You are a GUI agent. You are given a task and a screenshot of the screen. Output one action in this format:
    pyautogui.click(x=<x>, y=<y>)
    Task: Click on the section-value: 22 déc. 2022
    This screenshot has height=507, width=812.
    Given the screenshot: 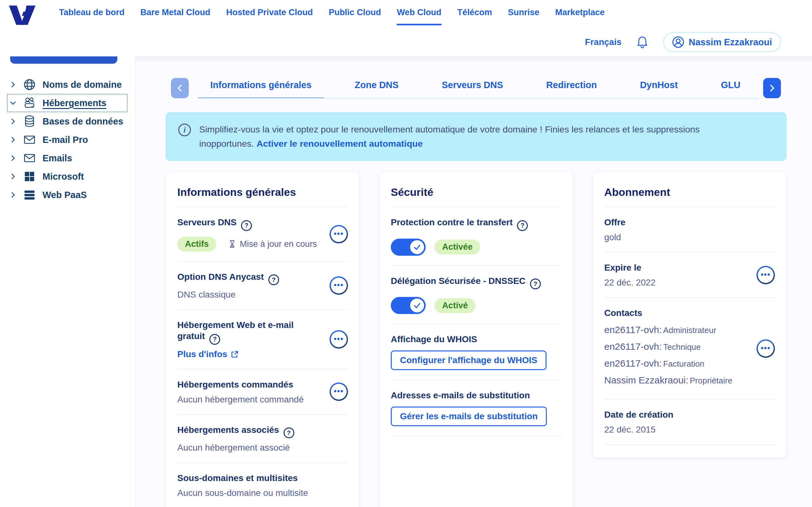 What is the action you would take?
    pyautogui.click(x=630, y=283)
    